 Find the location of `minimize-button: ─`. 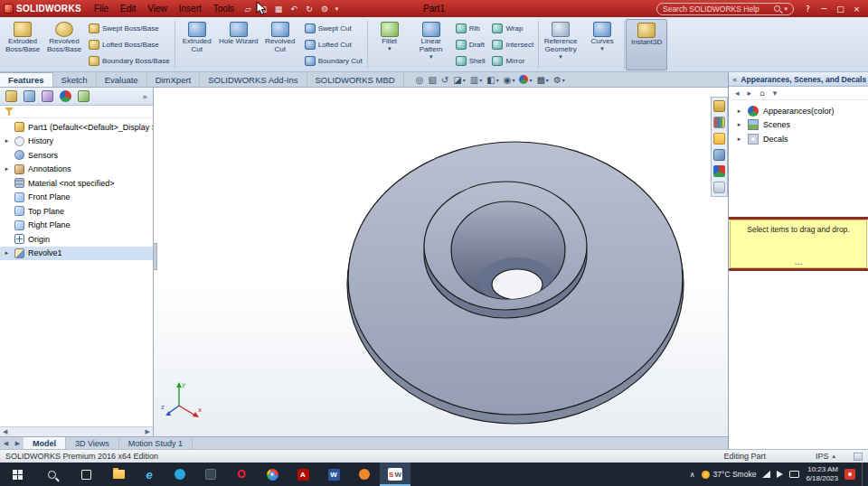

minimize-button: ─ is located at coordinates (825, 9).